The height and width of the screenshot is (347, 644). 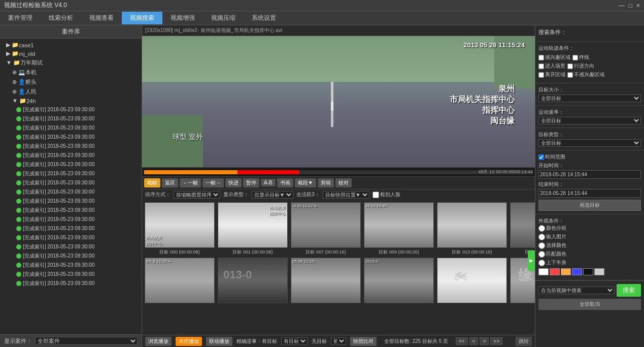 I want to click on thumb-r2-4: 🏍, so click(x=472, y=281).